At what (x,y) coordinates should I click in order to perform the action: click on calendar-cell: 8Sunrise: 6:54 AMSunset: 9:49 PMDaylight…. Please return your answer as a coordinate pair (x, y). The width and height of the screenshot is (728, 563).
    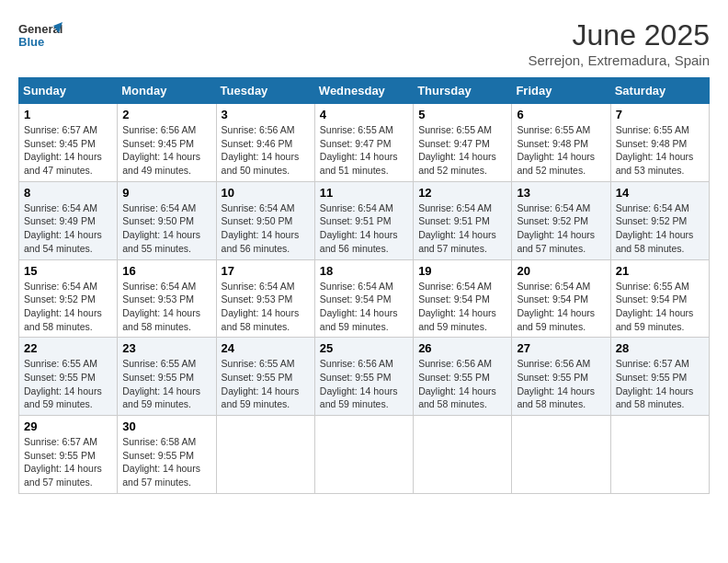
    Looking at the image, I should click on (68, 221).